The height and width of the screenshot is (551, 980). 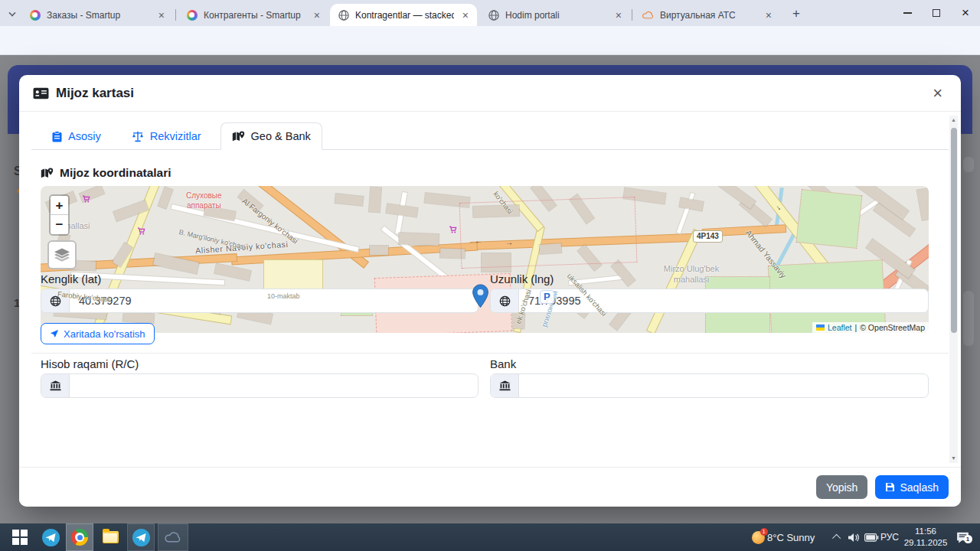 I want to click on tray-language: РУС, so click(x=890, y=537).